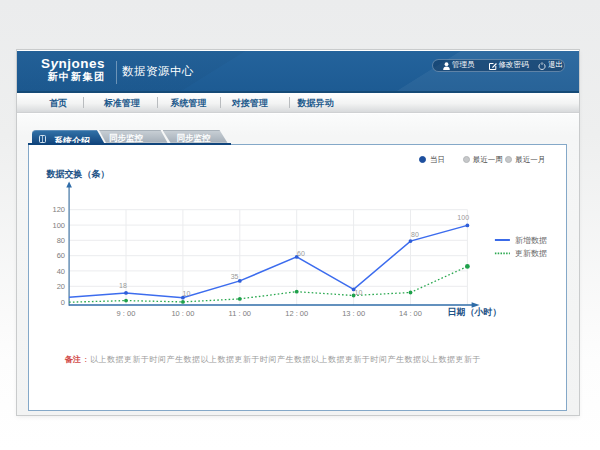 The image size is (600, 450). I want to click on svg-text: 14 : 00, so click(410, 314).